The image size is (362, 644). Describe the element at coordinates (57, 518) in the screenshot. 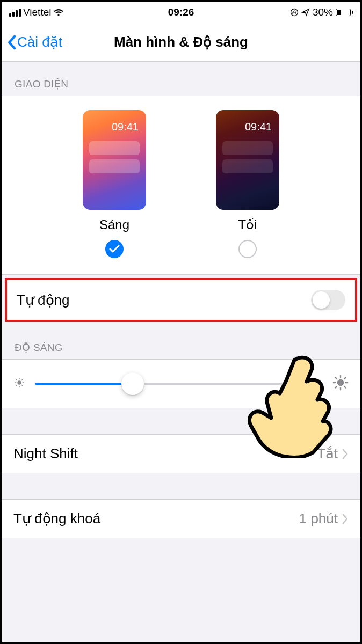

I see `auto-lock-label: Tự động khoá` at that location.